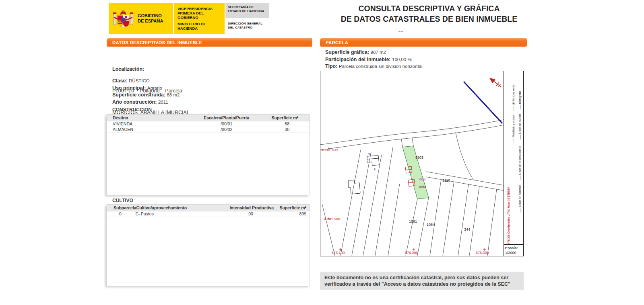 The width and height of the screenshot is (644, 305). I want to click on vicepresidencia-label: VICEPRESIDENCIA PRIMERA DEL GOBIERNO, so click(200, 13).